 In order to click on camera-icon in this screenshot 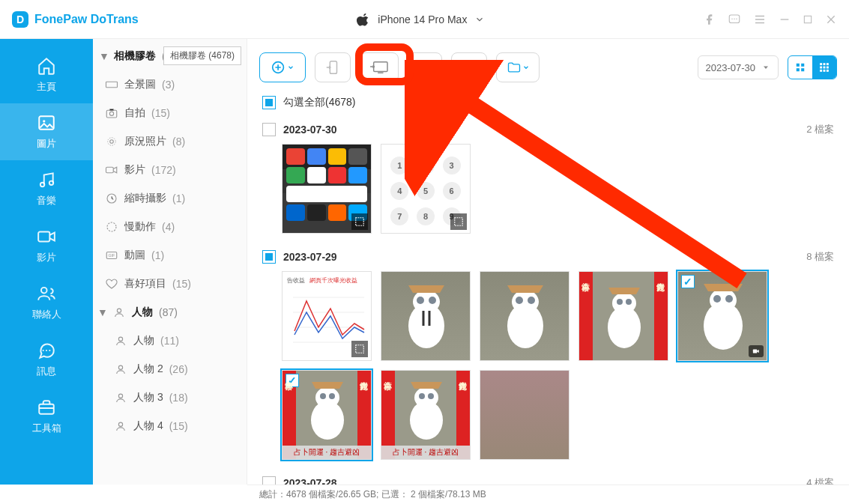, I will do `click(112, 113)`.